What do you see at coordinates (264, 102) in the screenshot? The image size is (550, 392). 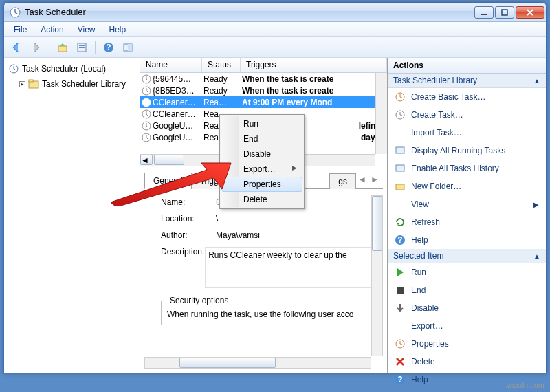 I see `table-row-selected: CCleaner… Rea… At 9:00 PM every Mond` at bounding box center [264, 102].